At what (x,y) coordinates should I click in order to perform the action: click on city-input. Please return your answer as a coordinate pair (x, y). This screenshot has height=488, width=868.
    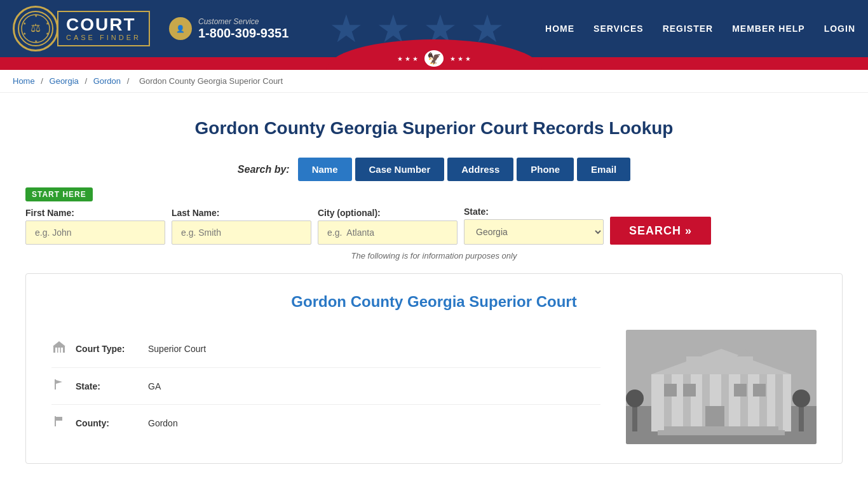
    Looking at the image, I should click on (388, 233).